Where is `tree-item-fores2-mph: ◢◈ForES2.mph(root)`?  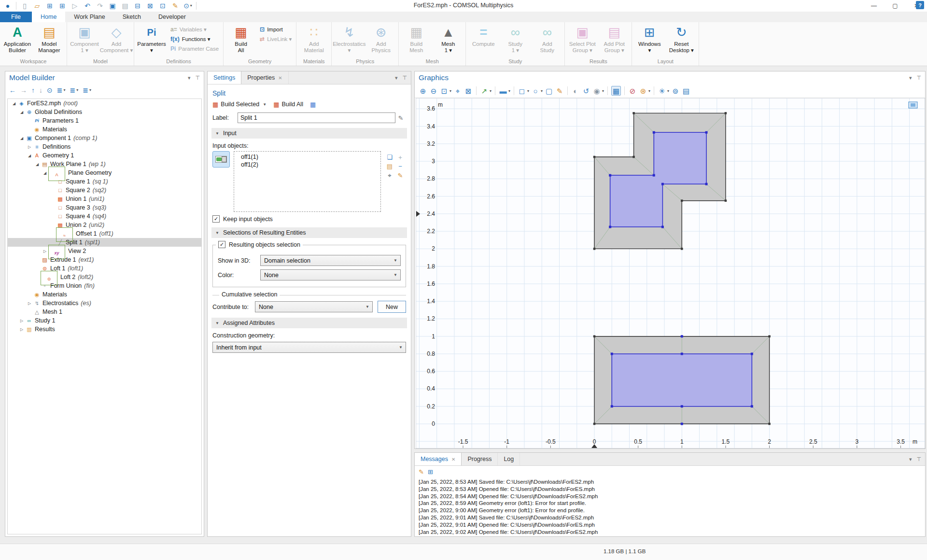 tree-item-fores2-mph: ◢◈ForES2.mph(root) is located at coordinates (104, 103).